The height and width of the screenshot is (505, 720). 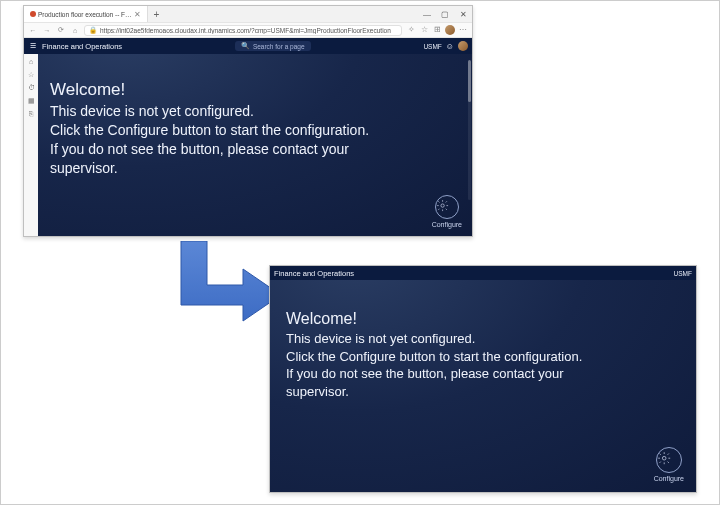 What do you see at coordinates (470, 81) in the screenshot?
I see `scrollbar-thumb` at bounding box center [470, 81].